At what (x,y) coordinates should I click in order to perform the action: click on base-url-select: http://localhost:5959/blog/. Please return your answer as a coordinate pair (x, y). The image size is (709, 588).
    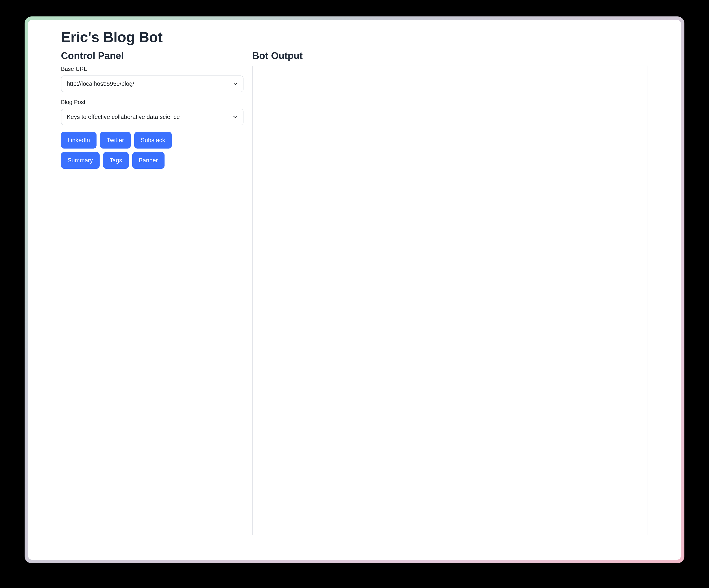
    Looking at the image, I should click on (152, 84).